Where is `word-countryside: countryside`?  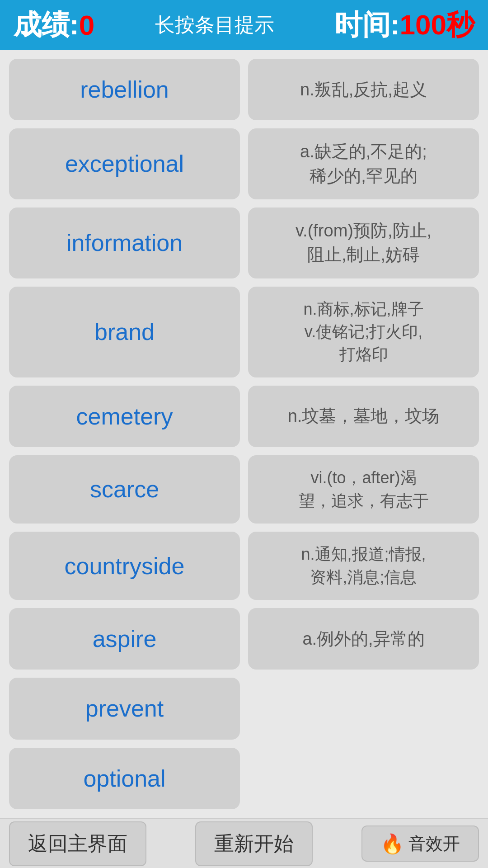
word-countryside: countryside is located at coordinates (125, 566).